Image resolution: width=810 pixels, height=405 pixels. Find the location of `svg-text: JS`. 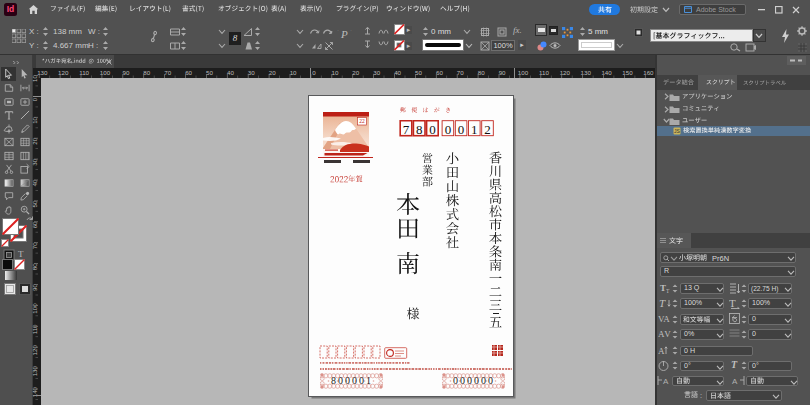

svg-text: JS is located at coordinates (678, 131).